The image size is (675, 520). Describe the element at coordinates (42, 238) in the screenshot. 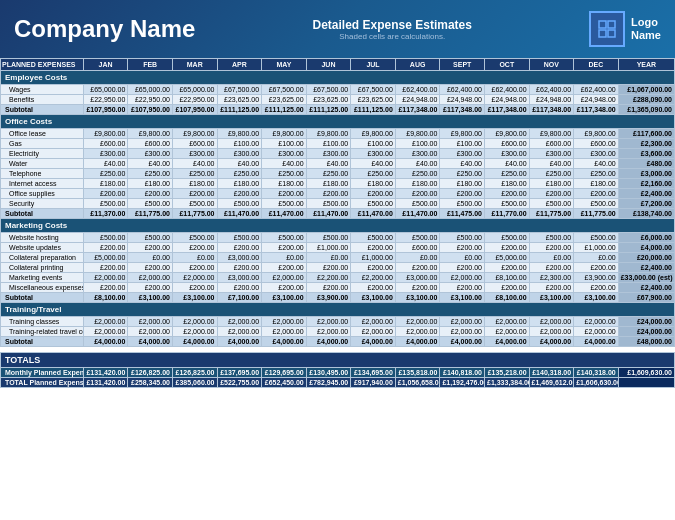

I see `table-cell: Website hosting` at that location.